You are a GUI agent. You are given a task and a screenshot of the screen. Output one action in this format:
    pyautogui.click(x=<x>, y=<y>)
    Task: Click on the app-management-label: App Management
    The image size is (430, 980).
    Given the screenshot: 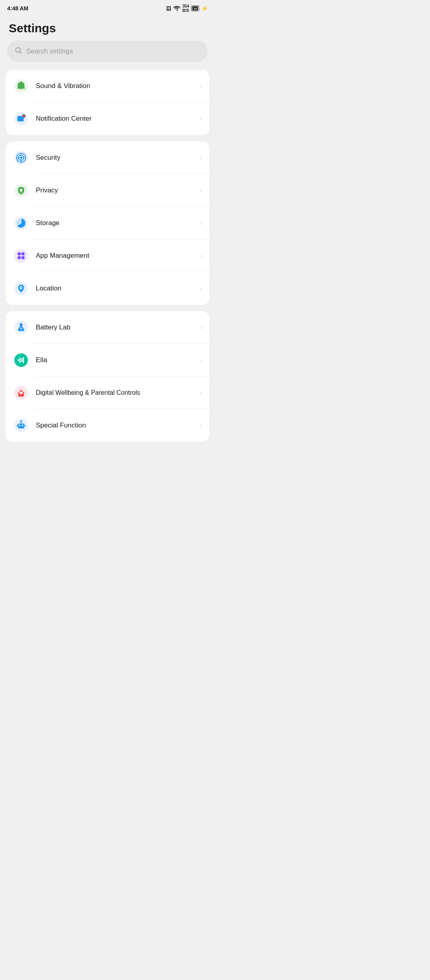 What is the action you would take?
    pyautogui.click(x=115, y=256)
    